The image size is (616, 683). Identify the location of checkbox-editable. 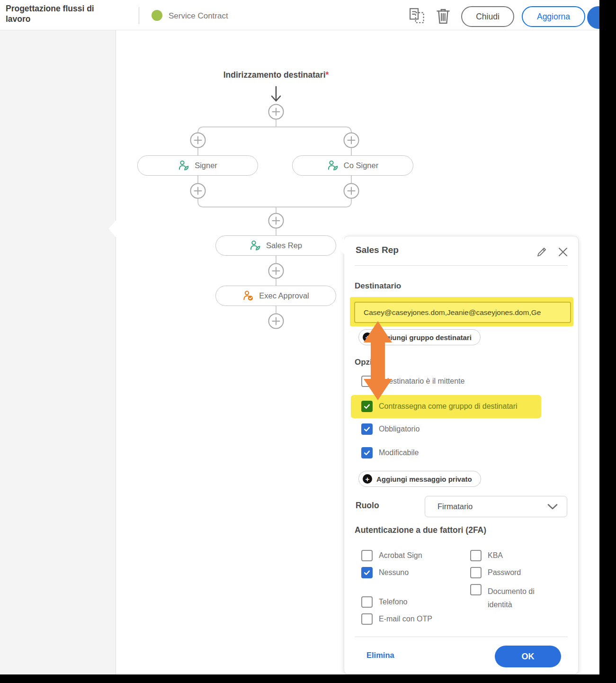
(367, 453).